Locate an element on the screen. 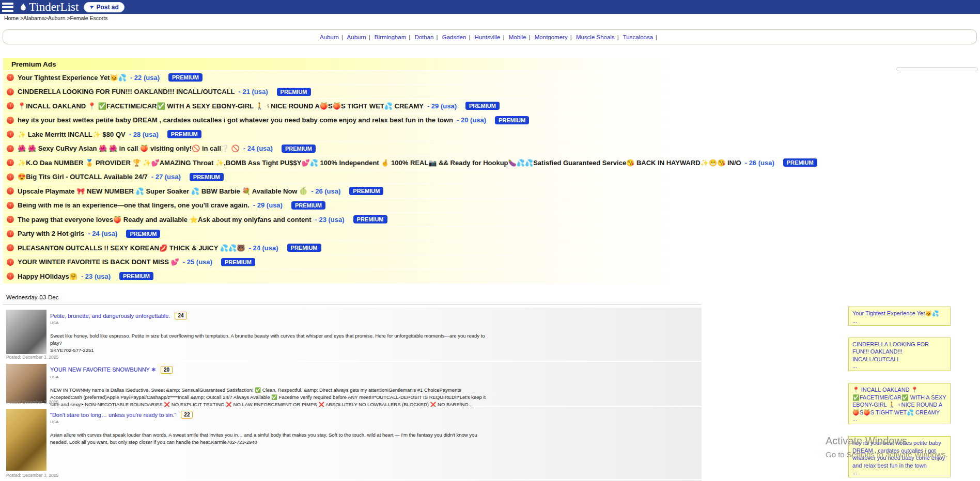 The width and height of the screenshot is (980, 481). premium-listing-title: 🌺 🌺 Sexy CuRvy Asian 🌺 🌺 in call 🍑 visit… is located at coordinates (129, 149).